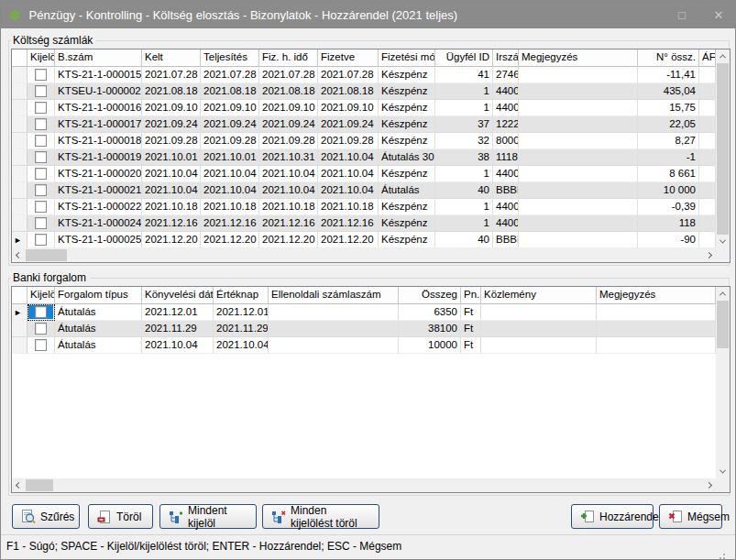 The image size is (736, 560). Describe the element at coordinates (407, 59) in the screenshot. I see `column-header-fmod: Fizetési mód` at that location.